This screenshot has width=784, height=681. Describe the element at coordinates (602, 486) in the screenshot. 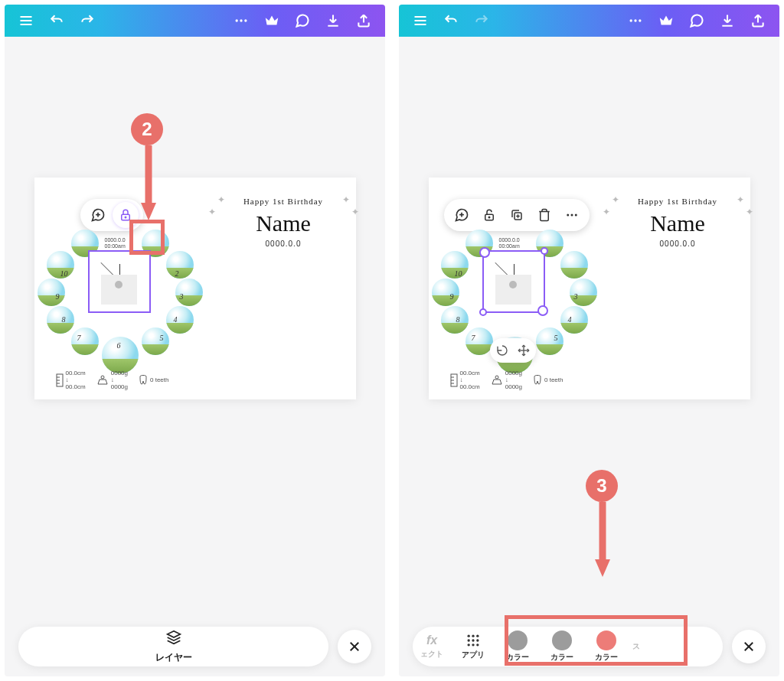

I see `annotation-badge-3: 3` at that location.